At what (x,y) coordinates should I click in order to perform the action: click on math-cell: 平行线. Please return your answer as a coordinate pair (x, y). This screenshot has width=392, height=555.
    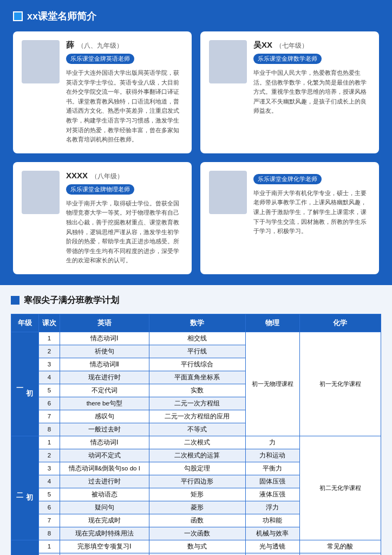
    Looking at the image, I should click on (197, 351).